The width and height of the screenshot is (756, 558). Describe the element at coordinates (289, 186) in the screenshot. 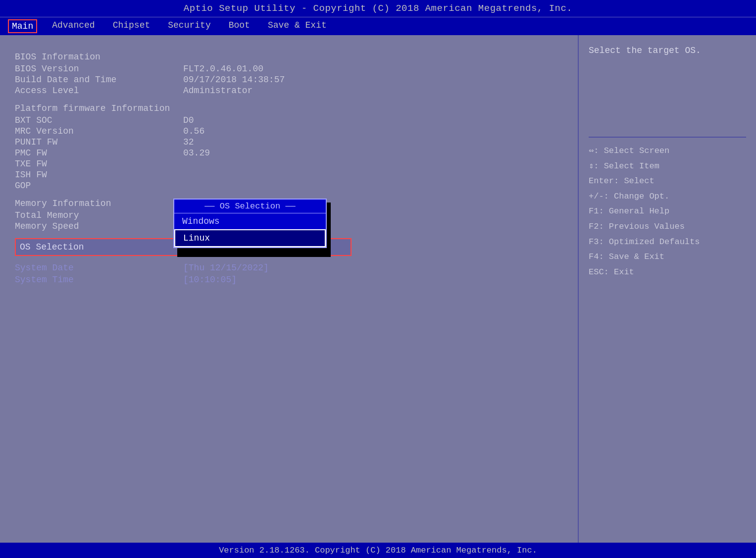

I see `gop-row: GOP` at that location.